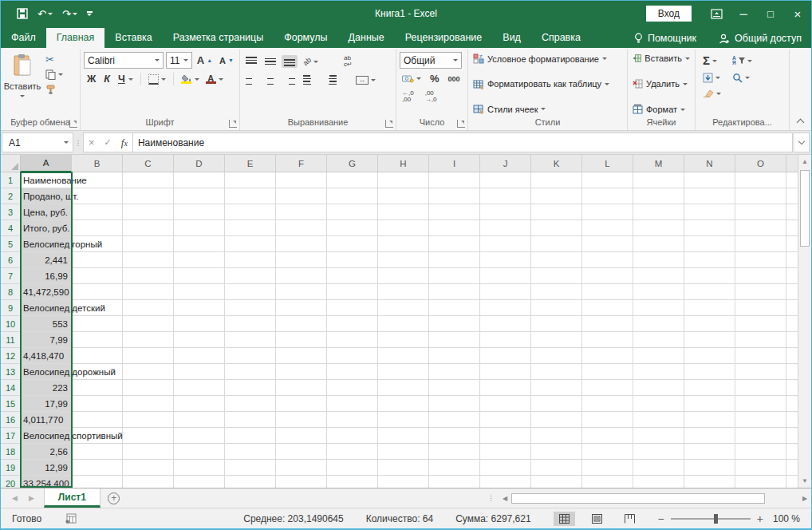 The image size is (812, 530). What do you see at coordinates (148, 482) in the screenshot?
I see `cell-C20` at bounding box center [148, 482].